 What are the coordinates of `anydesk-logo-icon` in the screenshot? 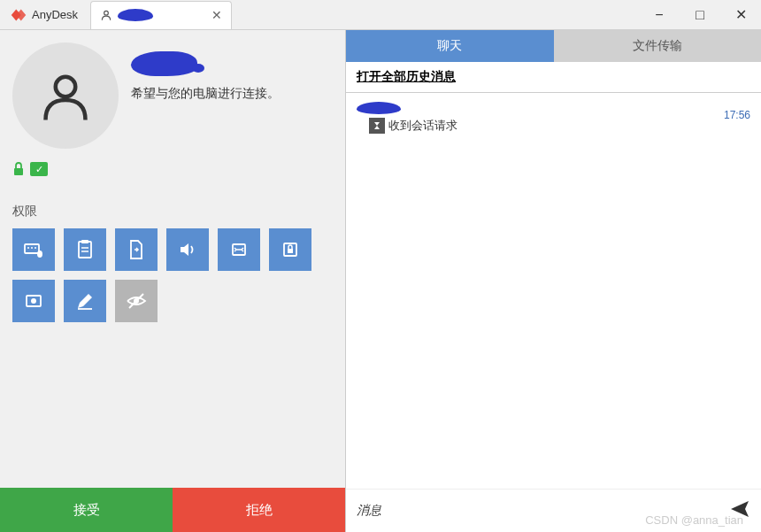 It's located at (19, 15).